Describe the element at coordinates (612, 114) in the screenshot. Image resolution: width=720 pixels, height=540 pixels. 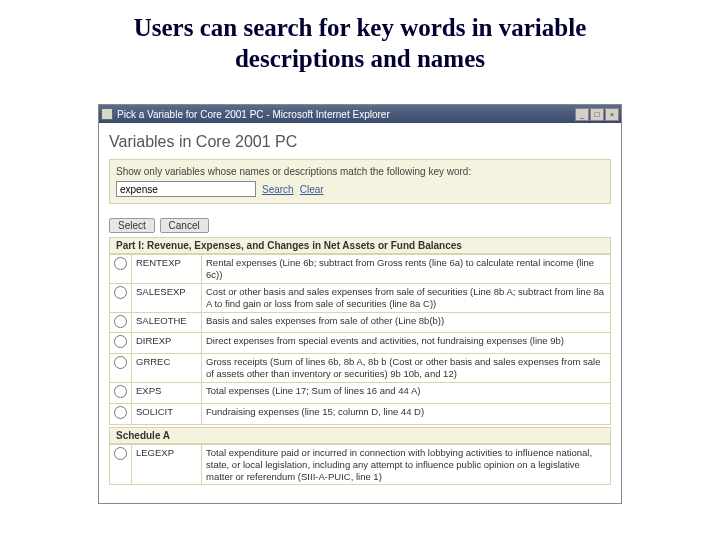
I see `close-button: ×` at that location.